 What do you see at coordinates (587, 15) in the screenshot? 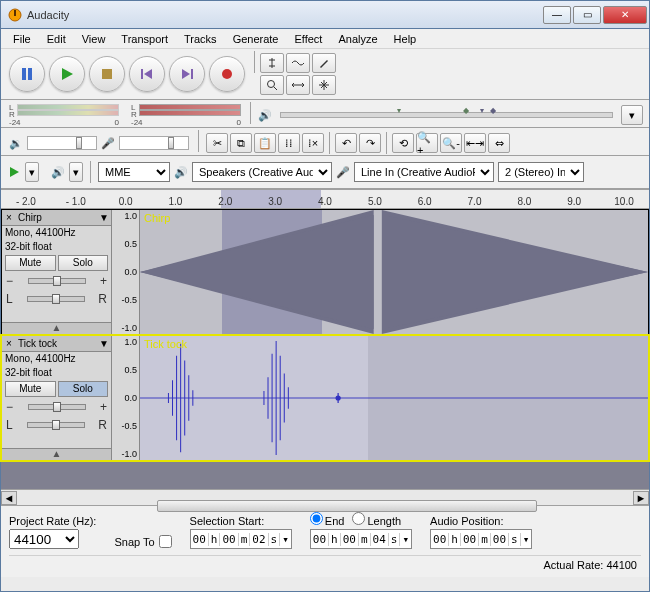
I see `maximize-button: ▭` at bounding box center [587, 15].